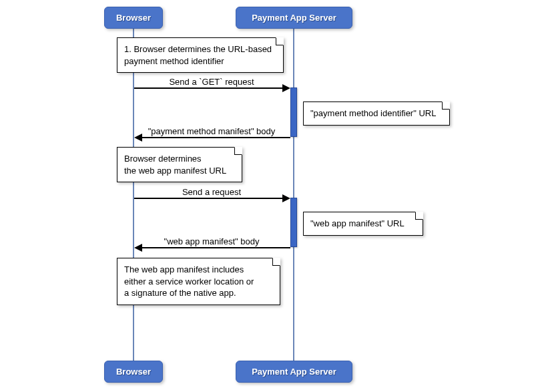  Describe the element at coordinates (376, 114) in the screenshot. I see `note-payment-method-identifier-url: "payment method identifier" URL` at that location.